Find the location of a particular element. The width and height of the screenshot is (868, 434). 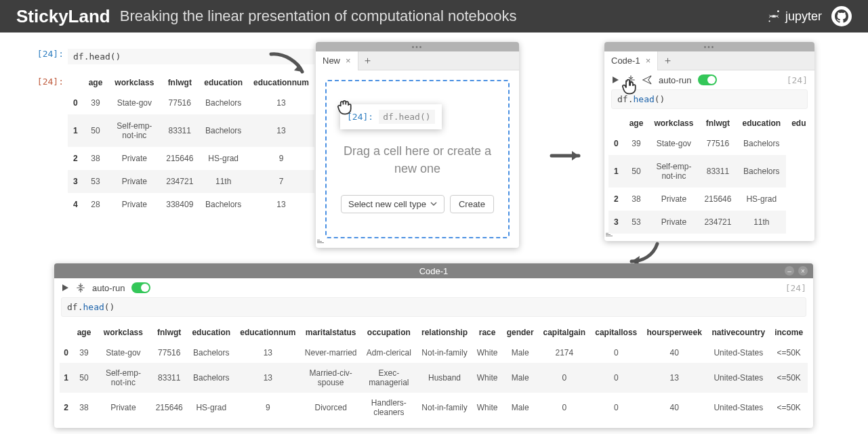

table-row: 238Private215646HS-grad9DivorcedHandlers… is located at coordinates (434, 408).